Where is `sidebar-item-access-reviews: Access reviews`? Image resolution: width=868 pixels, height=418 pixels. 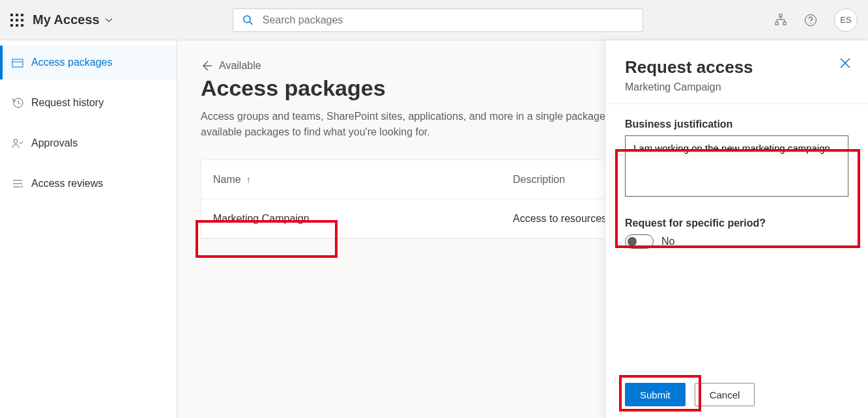
sidebar-item-access-reviews: Access reviews is located at coordinates (89, 184).